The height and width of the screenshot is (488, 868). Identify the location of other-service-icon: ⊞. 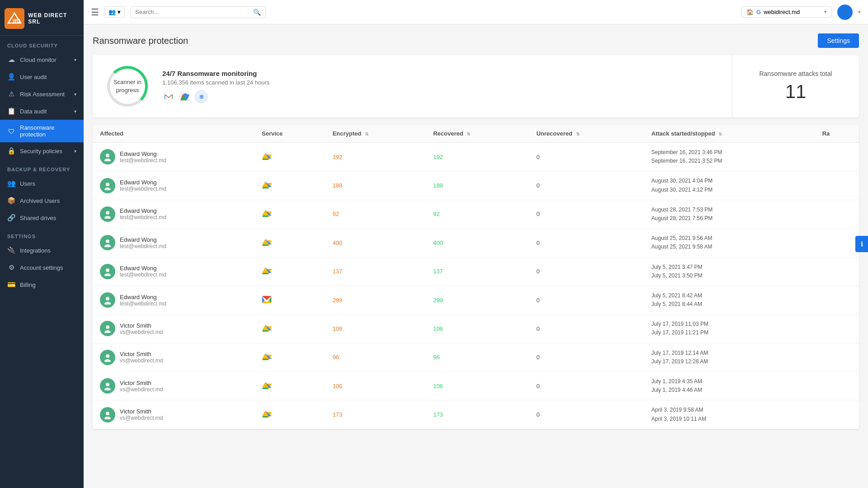
(201, 97).